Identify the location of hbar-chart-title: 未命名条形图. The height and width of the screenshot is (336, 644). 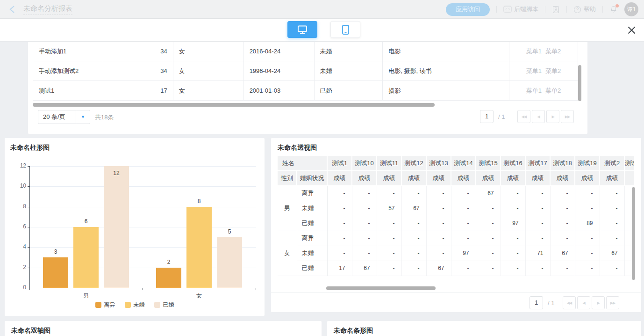
(353, 331).